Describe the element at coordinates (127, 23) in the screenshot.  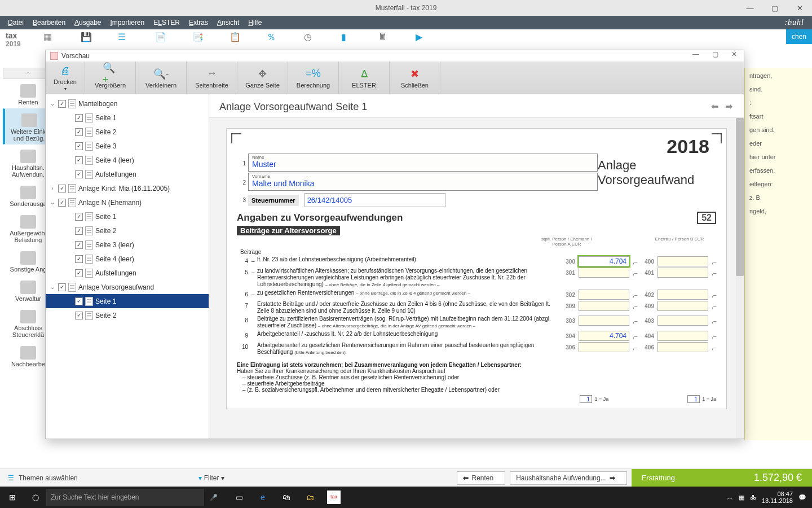
I see `menu-importieren: Importieren` at that location.